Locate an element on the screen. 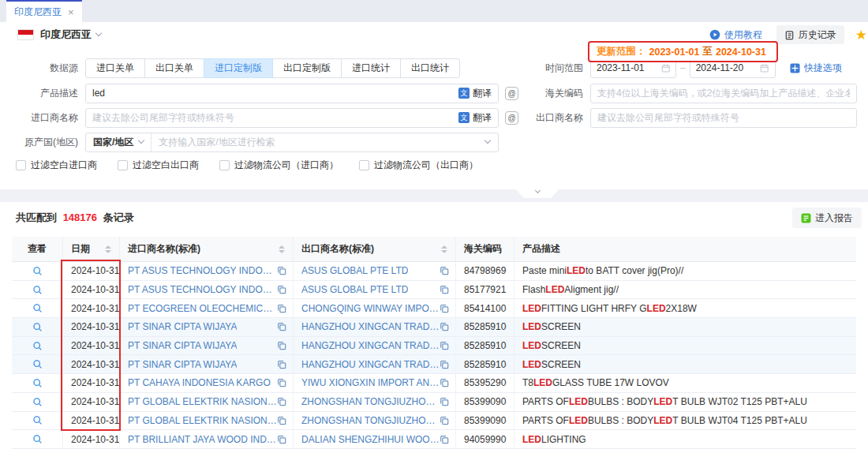 The width and height of the screenshot is (868, 449). update-range-to: 至 is located at coordinates (707, 52).